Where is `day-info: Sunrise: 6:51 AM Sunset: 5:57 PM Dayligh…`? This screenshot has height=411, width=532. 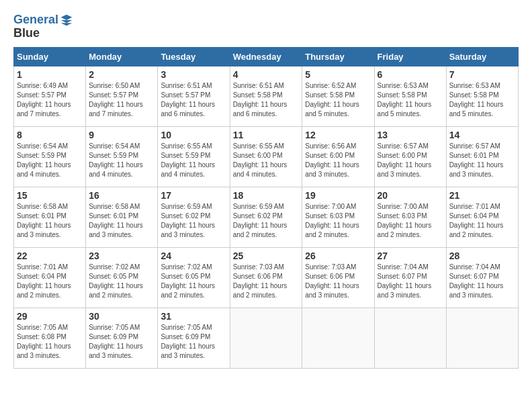 day-info: Sunrise: 6:51 AM Sunset: 5:57 PM Dayligh… is located at coordinates (193, 100).